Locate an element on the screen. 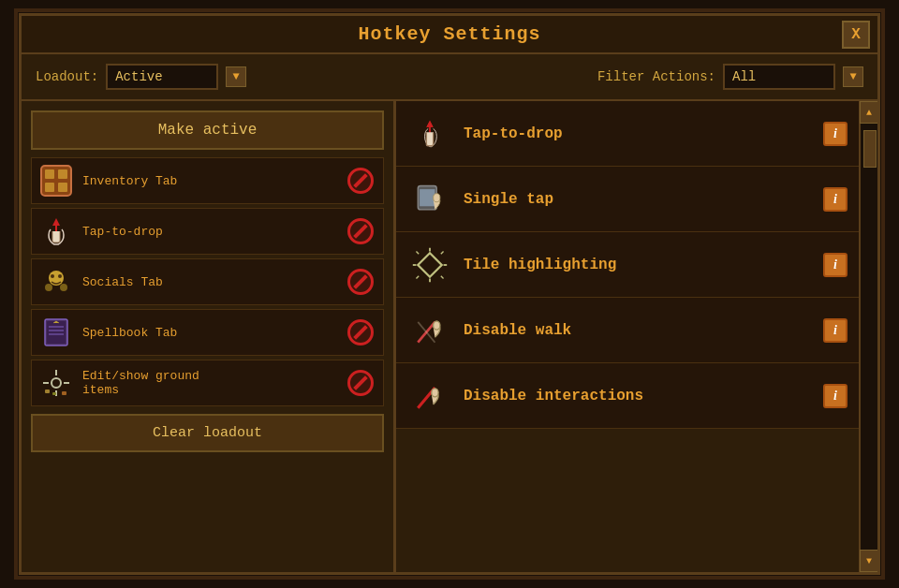 This screenshot has width=899, height=588. loadout-label: Loadout: is located at coordinates (67, 77).